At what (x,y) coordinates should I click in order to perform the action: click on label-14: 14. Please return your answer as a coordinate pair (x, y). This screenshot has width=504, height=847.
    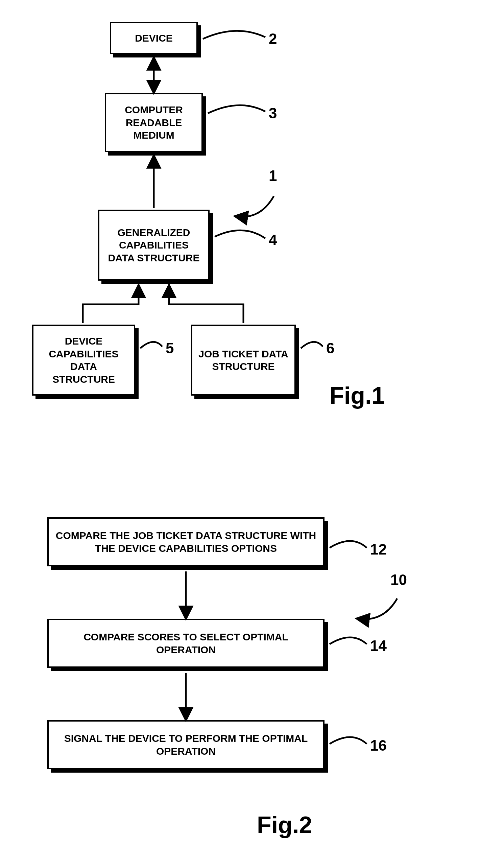
    Looking at the image, I should click on (378, 646).